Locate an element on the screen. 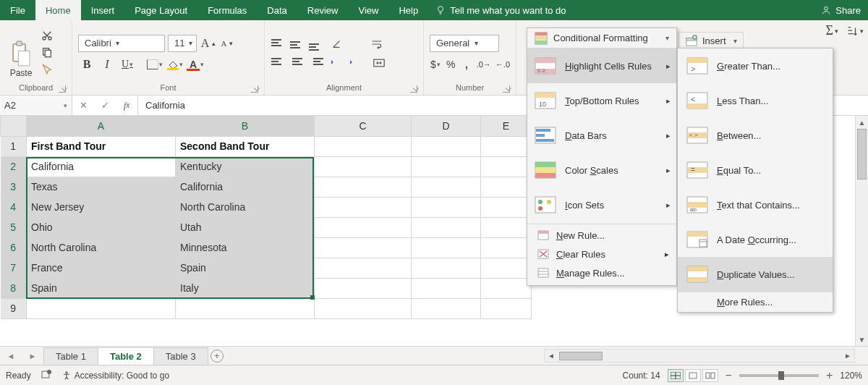  paste-button: Paste is located at coordinates (21, 54).